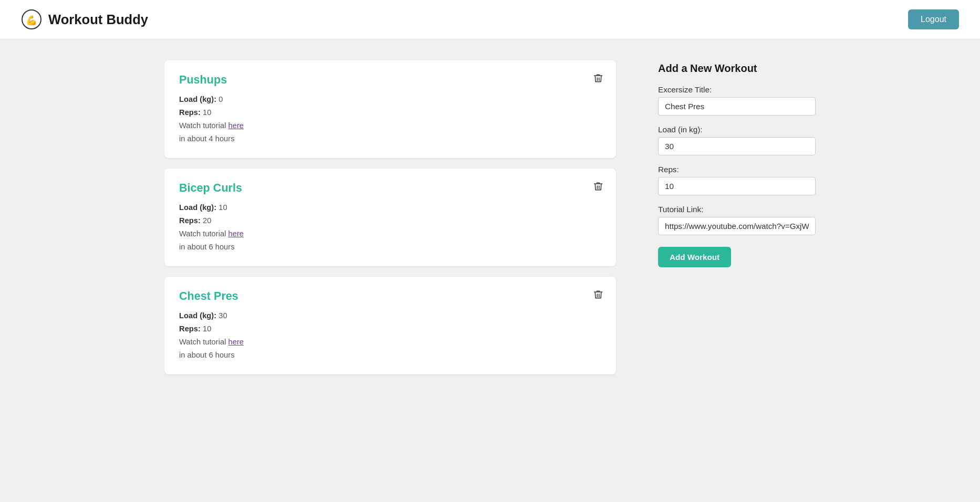 The height and width of the screenshot is (502, 980). What do you see at coordinates (737, 89) in the screenshot?
I see `exercise-title-label: Excersize Title:` at bounding box center [737, 89].